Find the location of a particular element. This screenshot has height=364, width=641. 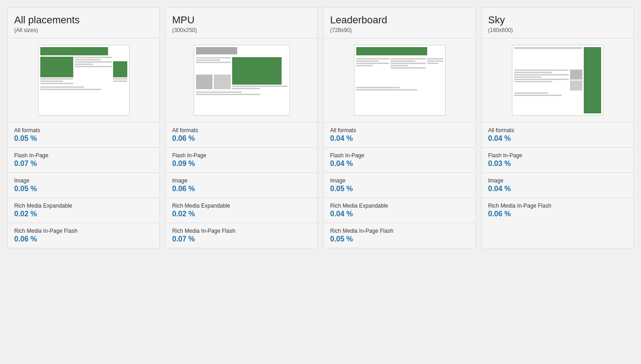

card-diagram-leaderboard is located at coordinates (399, 80).